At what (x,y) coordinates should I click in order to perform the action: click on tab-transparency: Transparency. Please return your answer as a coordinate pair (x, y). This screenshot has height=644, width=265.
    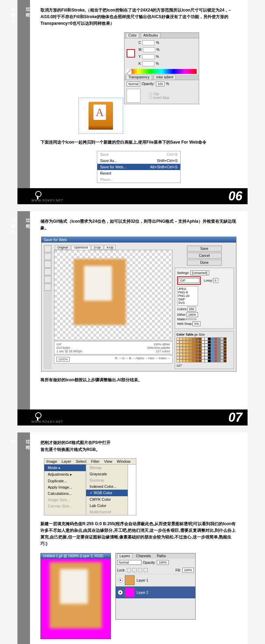
    Looking at the image, I should click on (139, 77).